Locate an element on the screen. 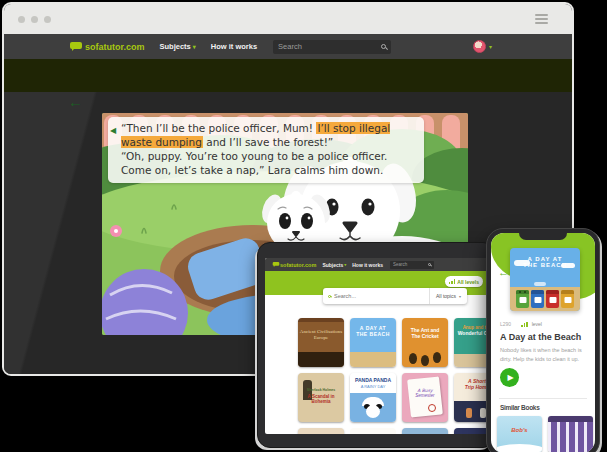  phone-notch is located at coordinates (543, 236).